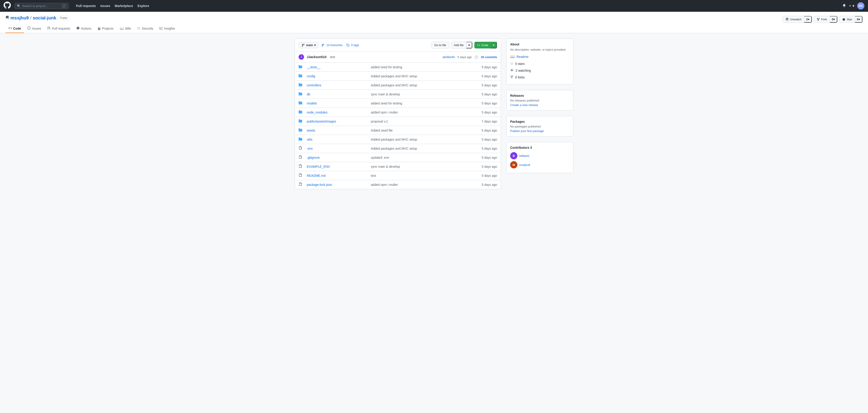 This screenshot has height=413, width=868. I want to click on github-logo, so click(7, 6).